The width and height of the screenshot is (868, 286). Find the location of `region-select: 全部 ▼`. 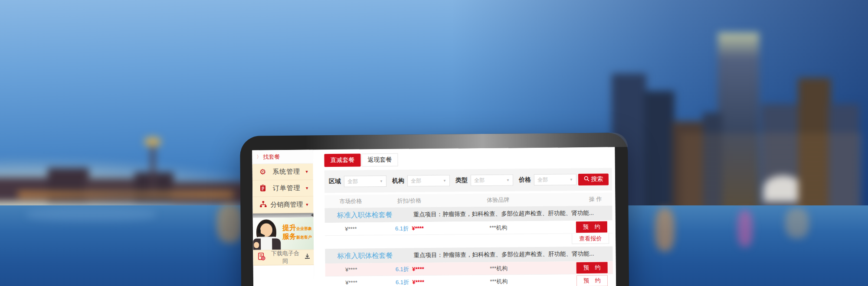

region-select: 全部 ▼ is located at coordinates (365, 181).